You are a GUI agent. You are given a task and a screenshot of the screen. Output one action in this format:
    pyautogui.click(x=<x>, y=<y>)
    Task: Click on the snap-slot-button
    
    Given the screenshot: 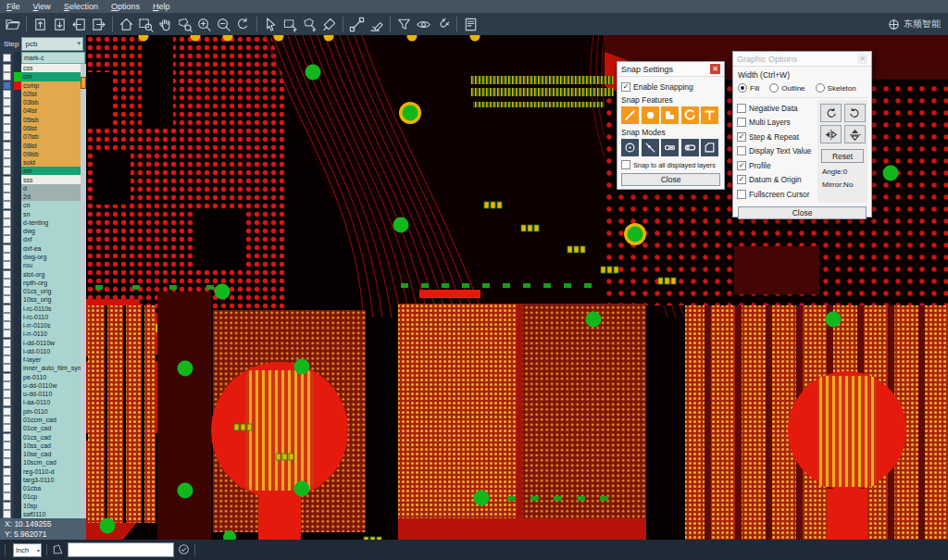 What is the action you would take?
    pyautogui.click(x=670, y=148)
    